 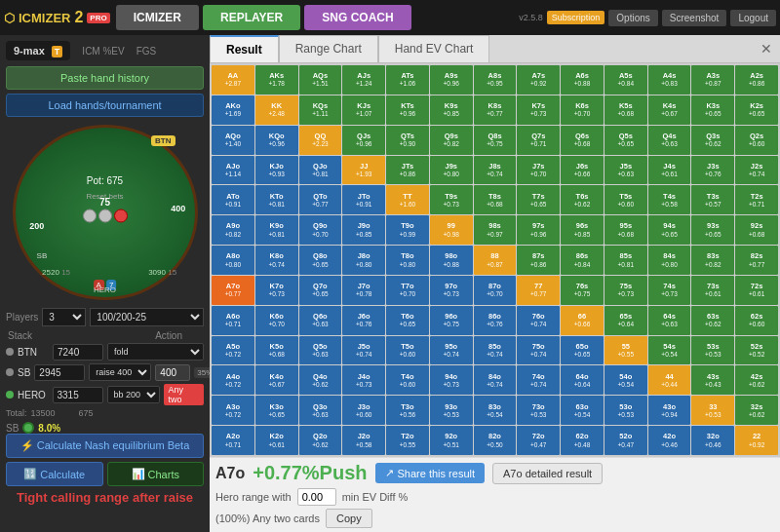 What do you see at coordinates (233, 110) in the screenshot?
I see `grid-cell-ako: AKo+1.69` at bounding box center [233, 110].